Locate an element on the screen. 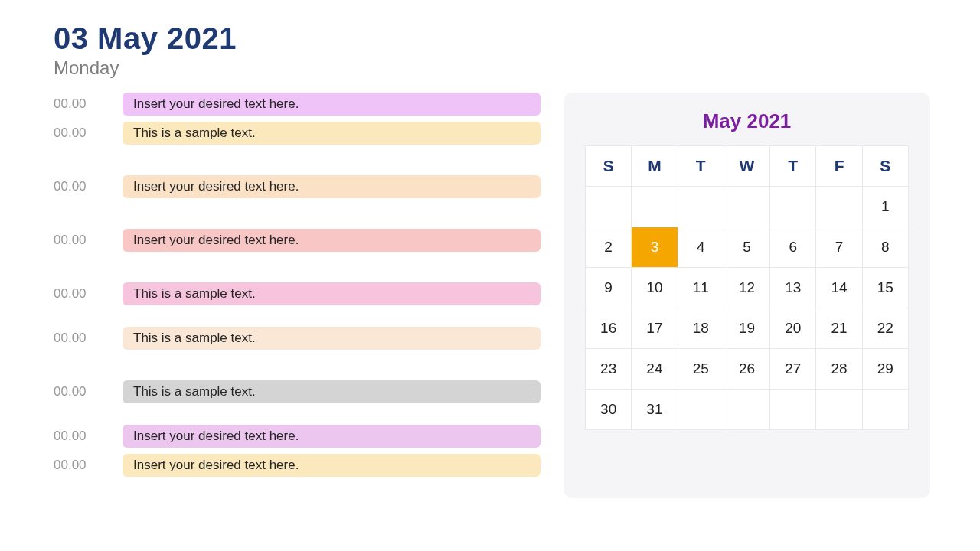  page-title: 03 May 2021 is located at coordinates (492, 38).